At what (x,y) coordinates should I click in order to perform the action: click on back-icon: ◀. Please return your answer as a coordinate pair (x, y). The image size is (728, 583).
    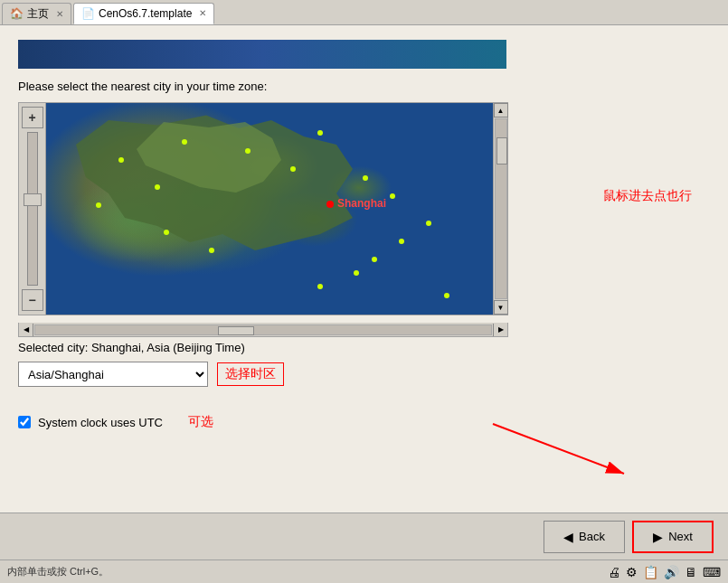
    Looking at the image, I should click on (568, 537).